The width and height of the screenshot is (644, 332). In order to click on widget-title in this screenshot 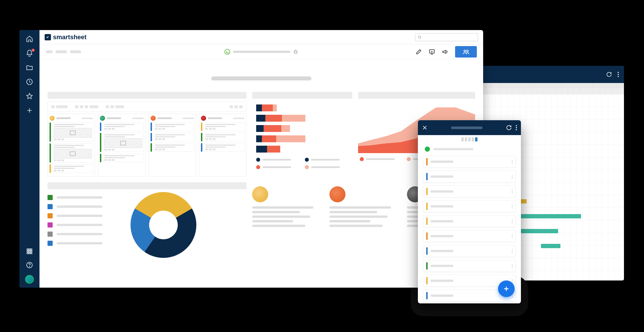, I will do `click(417, 95)`.